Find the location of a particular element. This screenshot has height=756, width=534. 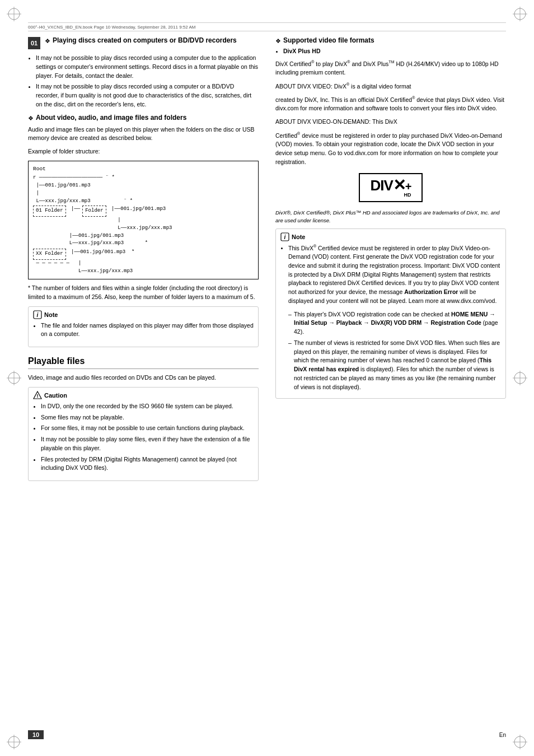

caution-item: Some files may not be playable. is located at coordinates (147, 418).